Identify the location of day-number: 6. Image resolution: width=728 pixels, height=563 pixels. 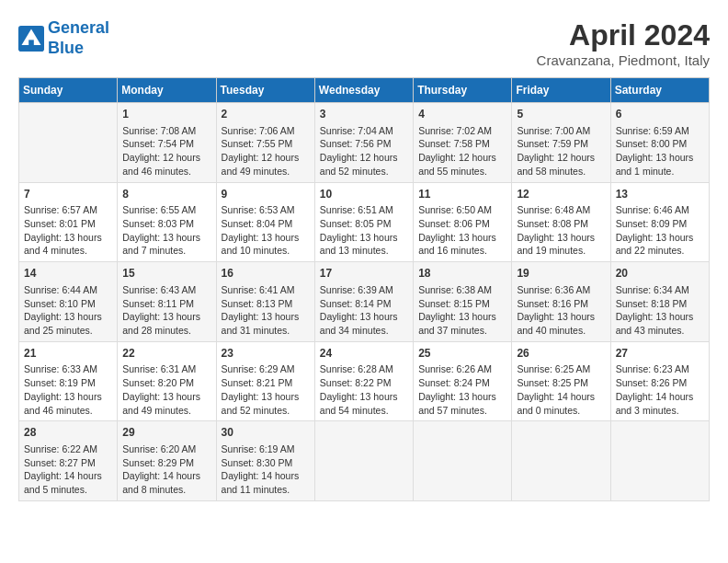
(660, 114).